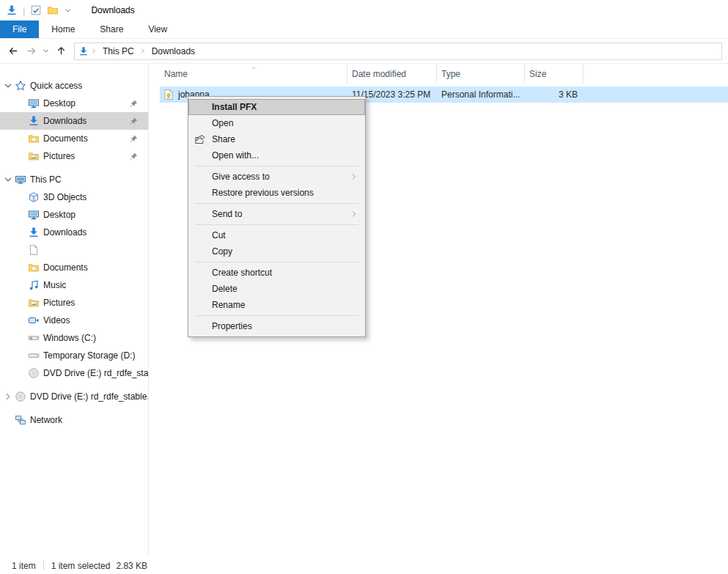  I want to click on certificate-icon, so click(169, 95).